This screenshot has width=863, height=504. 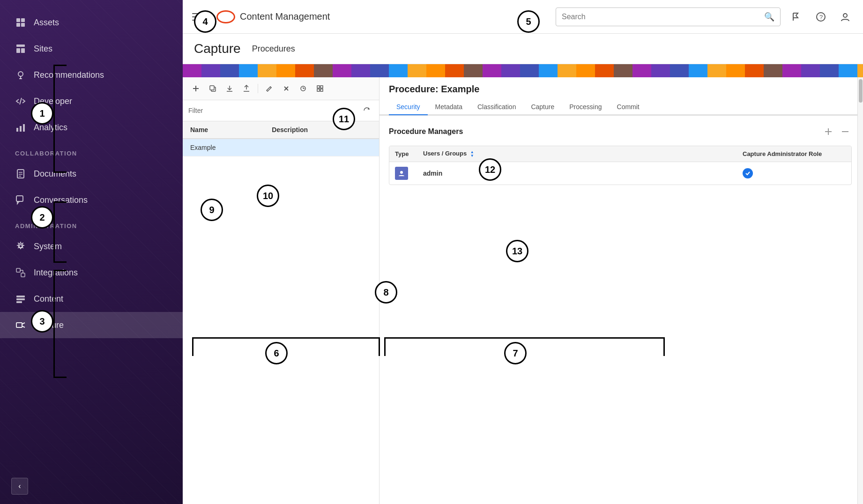 I want to click on annotation-9: 9, so click(x=212, y=210).